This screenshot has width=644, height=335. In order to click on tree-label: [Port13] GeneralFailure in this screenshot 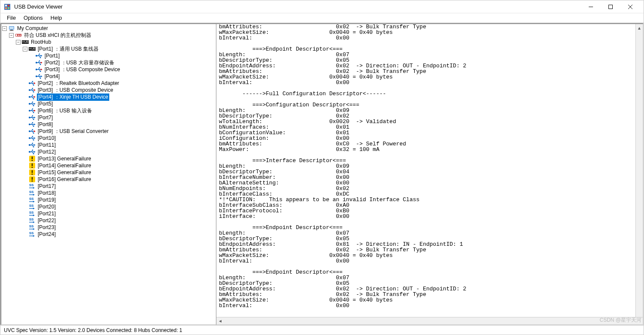, I will do `click(64, 159)`.